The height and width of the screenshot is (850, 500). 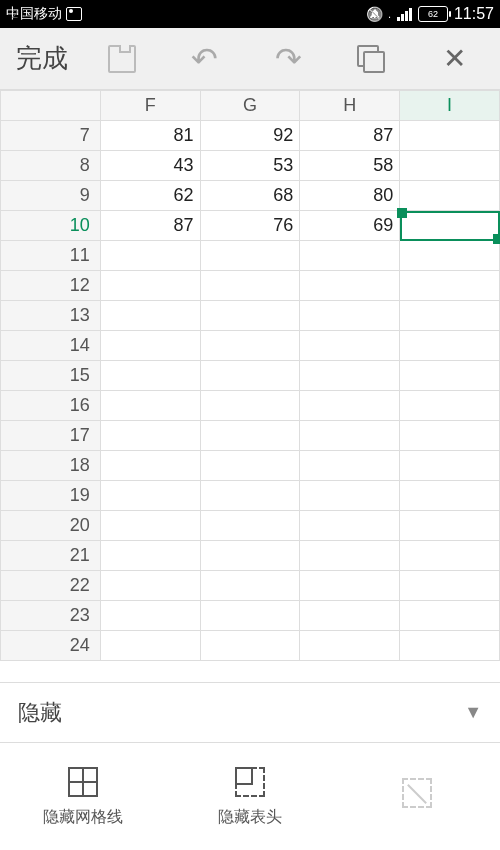 I want to click on cell-G20, so click(x=250, y=526).